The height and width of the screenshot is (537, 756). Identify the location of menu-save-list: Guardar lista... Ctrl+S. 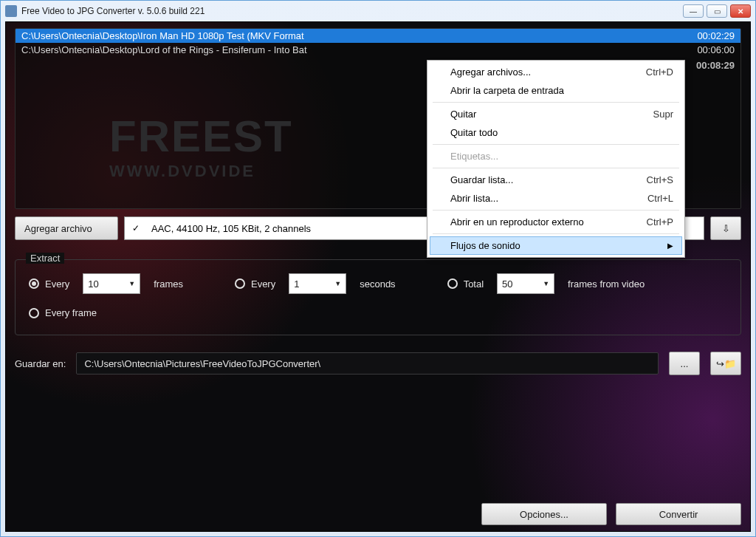
(556, 180).